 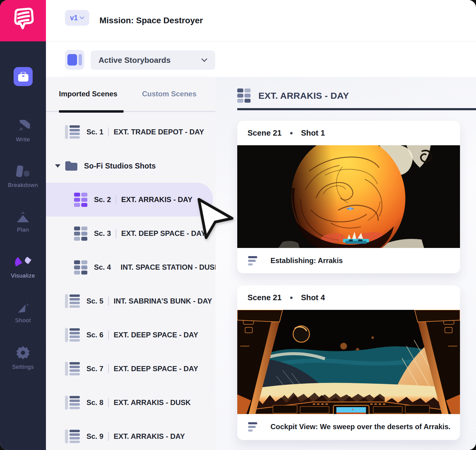 What do you see at coordinates (131, 166) in the screenshot?
I see `folder-row-sofi-studios: So-Fi Studios Shots` at bounding box center [131, 166].